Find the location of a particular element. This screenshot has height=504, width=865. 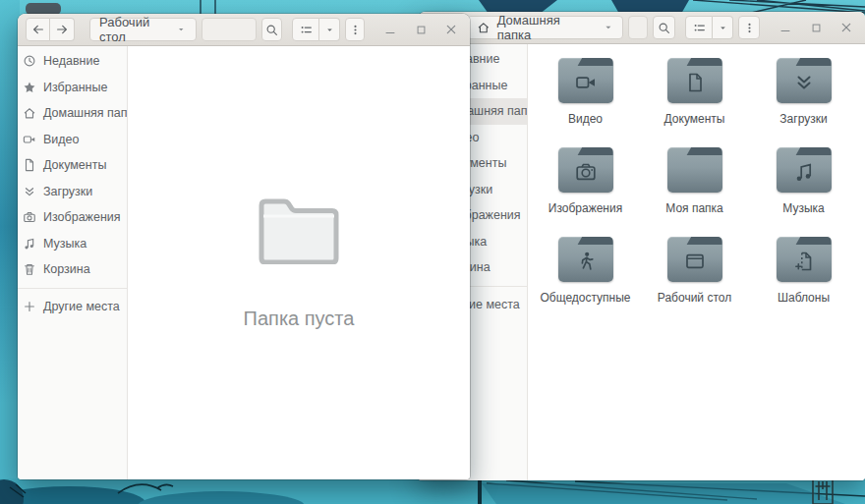

folder-item: Видео is located at coordinates (586, 92).